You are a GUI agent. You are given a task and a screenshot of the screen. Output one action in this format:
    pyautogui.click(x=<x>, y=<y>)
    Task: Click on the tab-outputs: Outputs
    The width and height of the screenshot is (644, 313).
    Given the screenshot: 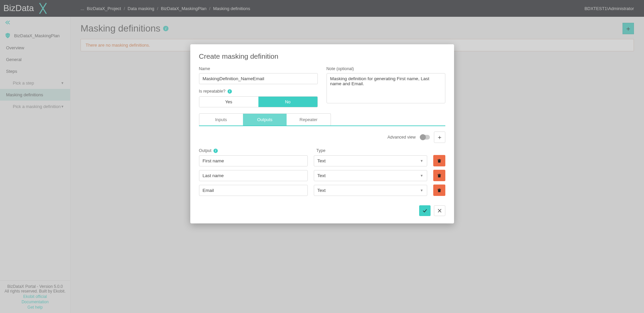 What is the action you would take?
    pyautogui.click(x=265, y=119)
    